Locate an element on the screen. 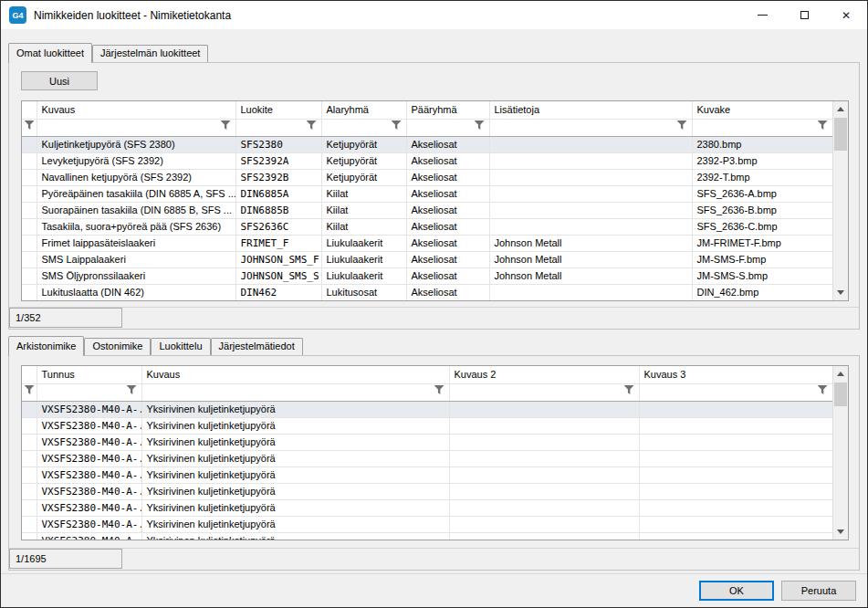  grid-cell: JM-SMS-S.bmp is located at coordinates (762, 276).